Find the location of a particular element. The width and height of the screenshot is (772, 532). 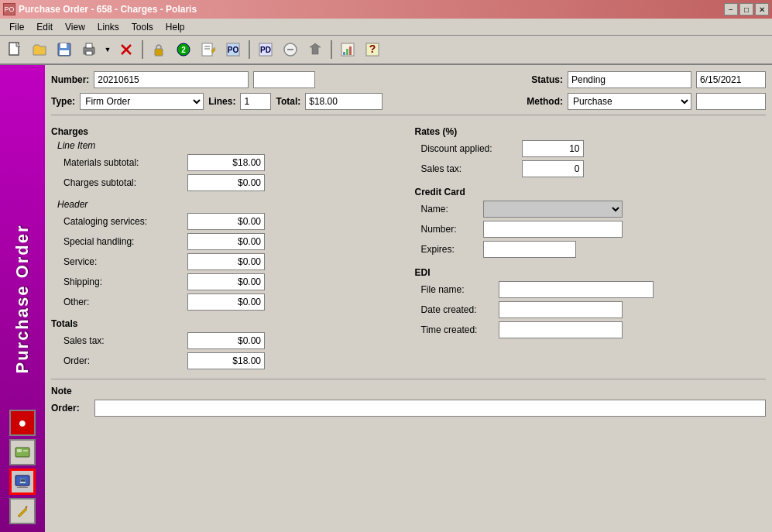

method-select: Purchase is located at coordinates (630, 101).